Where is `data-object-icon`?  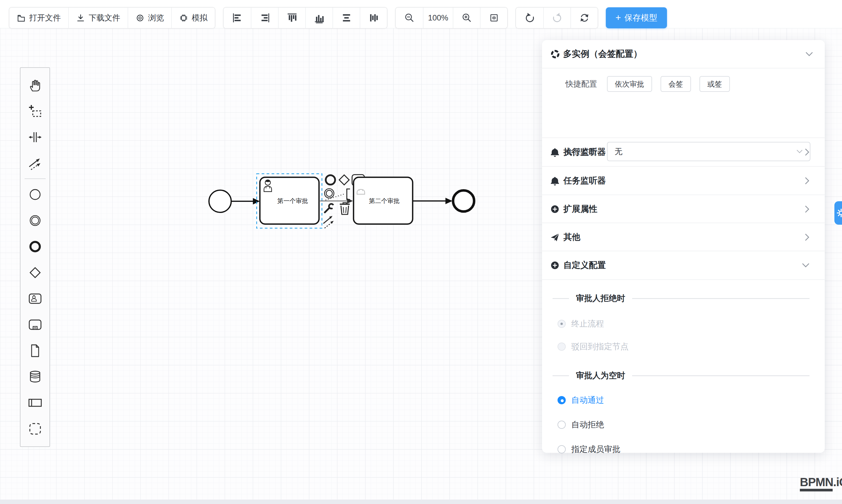
data-object-icon is located at coordinates (35, 350).